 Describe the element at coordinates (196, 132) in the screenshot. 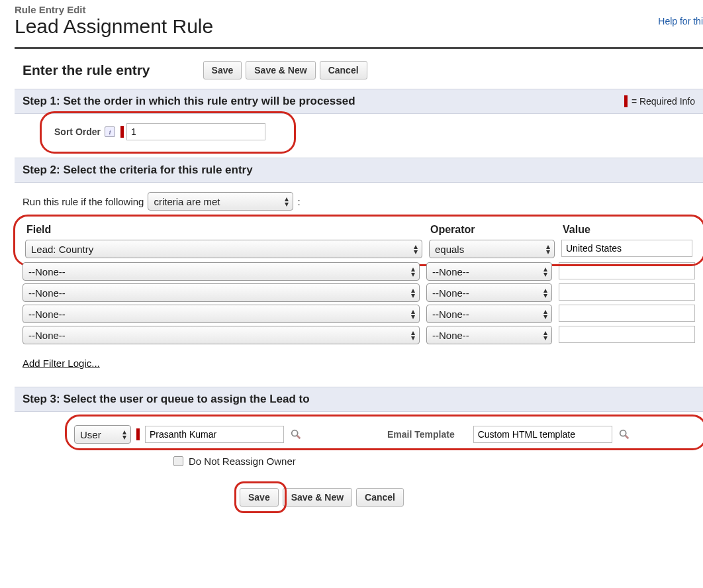

I see `sort-order-input` at that location.